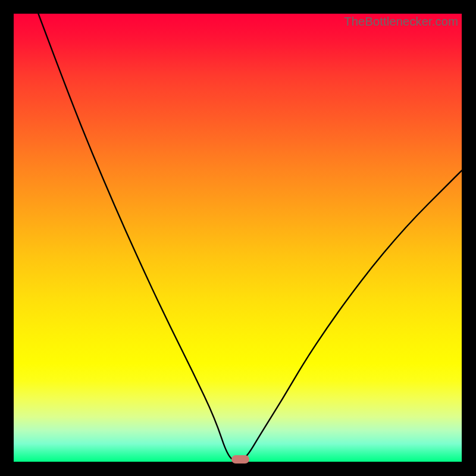 The image size is (476, 476). What do you see at coordinates (240, 459) in the screenshot?
I see `minimum-marker` at bounding box center [240, 459].